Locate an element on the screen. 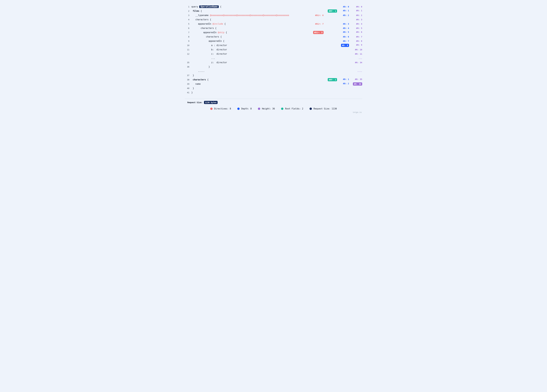  legend-label: Request Size: 1130 is located at coordinates (325, 109).